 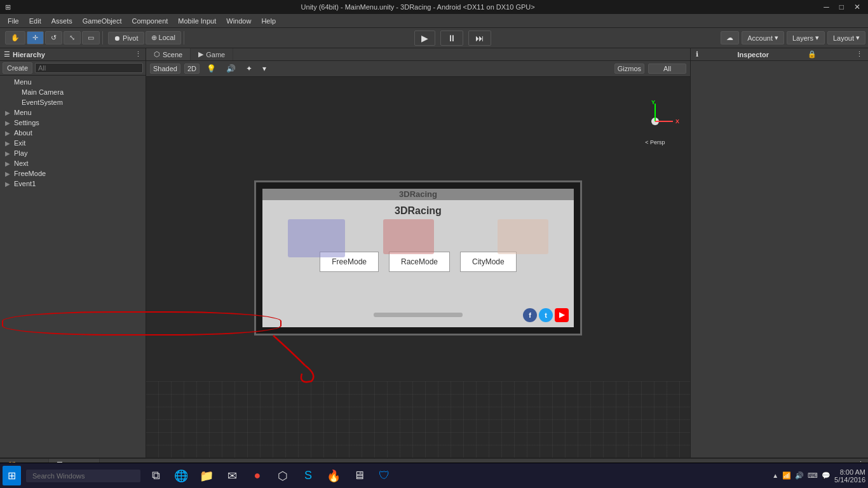 What do you see at coordinates (546, 315) in the screenshot?
I see `twitter-icon: t` at bounding box center [546, 315].